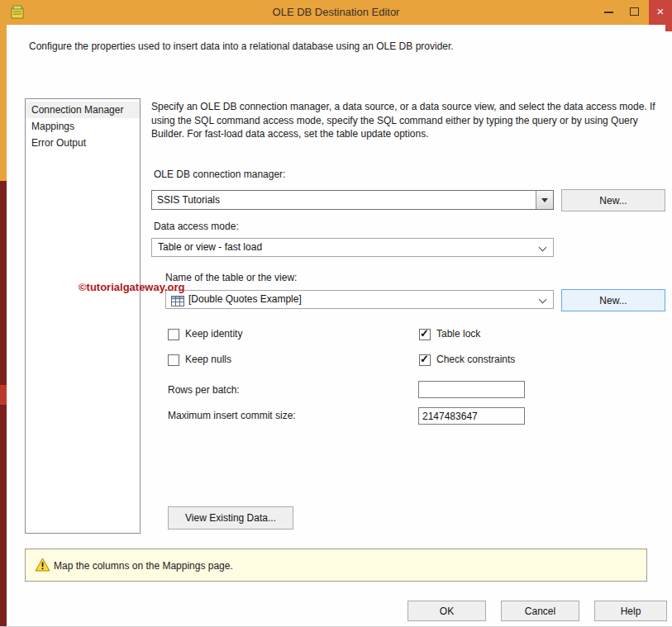  I want to click on data-access-mode-value: Table or view - fast load, so click(210, 248).